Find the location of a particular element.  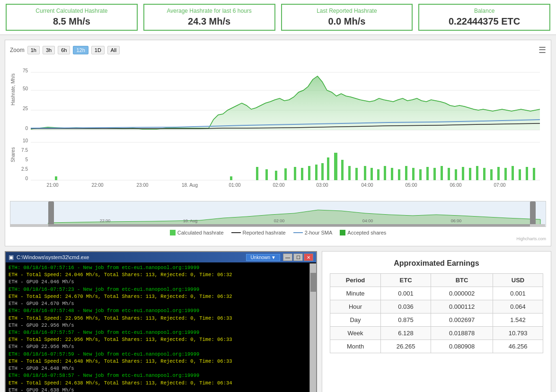

svg-text: 03:00 is located at coordinates (322, 185).